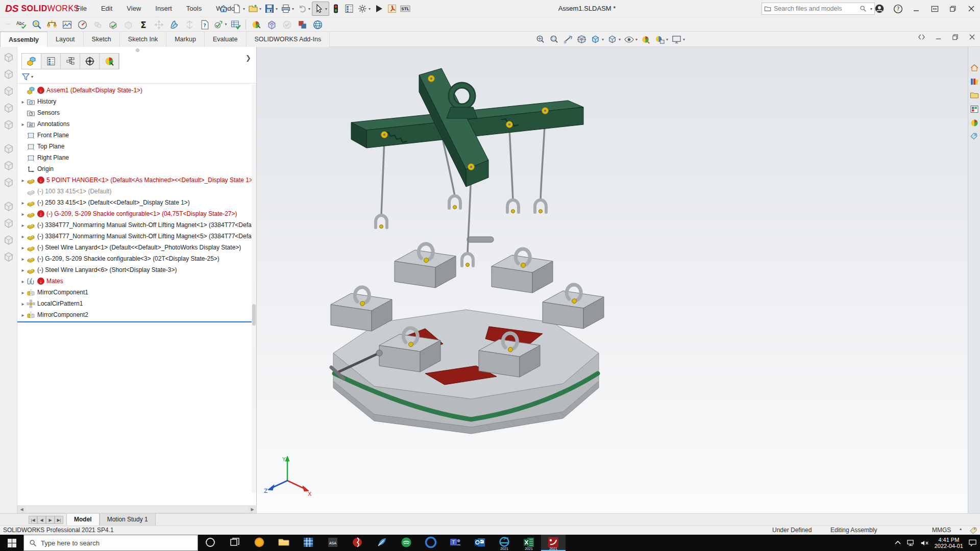  What do you see at coordinates (554, 40) in the screenshot?
I see `zoom-to-area-button` at bounding box center [554, 40].